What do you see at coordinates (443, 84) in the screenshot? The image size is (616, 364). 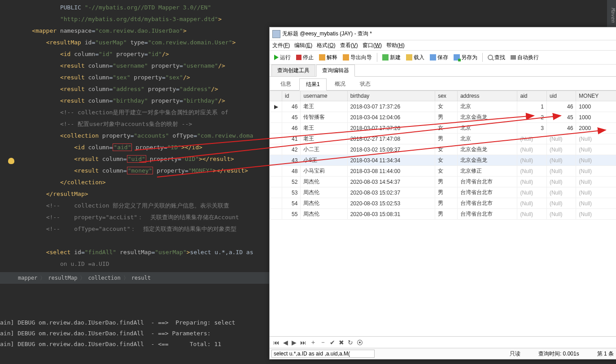 I see `result-tabs: 信息结果1概况状态` at bounding box center [443, 84].